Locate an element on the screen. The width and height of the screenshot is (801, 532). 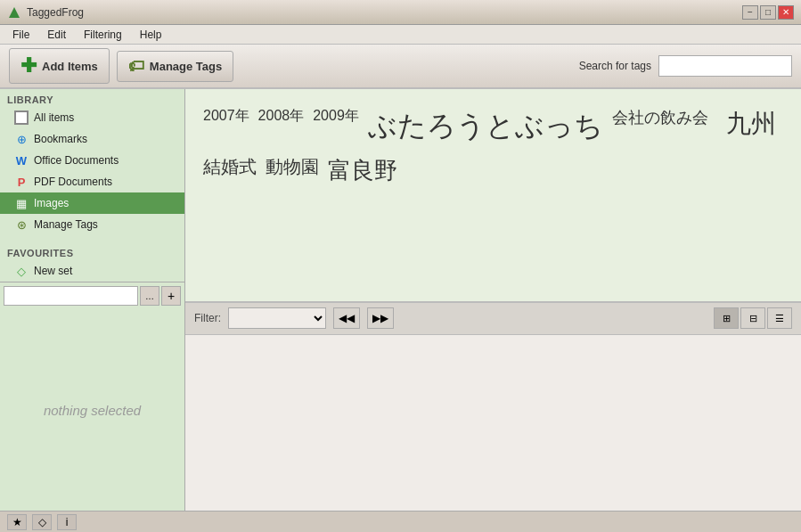
favourites-section-title: FAVOURITES is located at coordinates (93, 251).